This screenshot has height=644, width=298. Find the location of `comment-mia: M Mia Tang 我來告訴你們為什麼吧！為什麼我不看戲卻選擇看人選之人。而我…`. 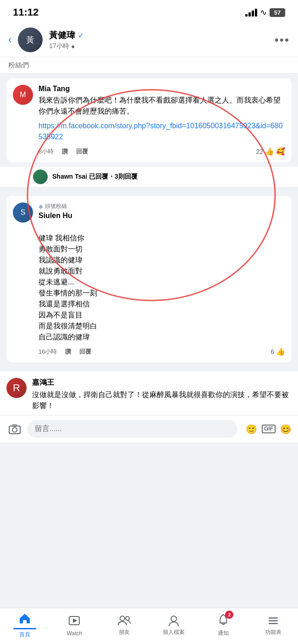

comment-mia: M Mia Tang 我來告訴你們為什麼吧！為什麼我不看戲卻選擇看人選之人。而我… is located at coordinates (149, 120).